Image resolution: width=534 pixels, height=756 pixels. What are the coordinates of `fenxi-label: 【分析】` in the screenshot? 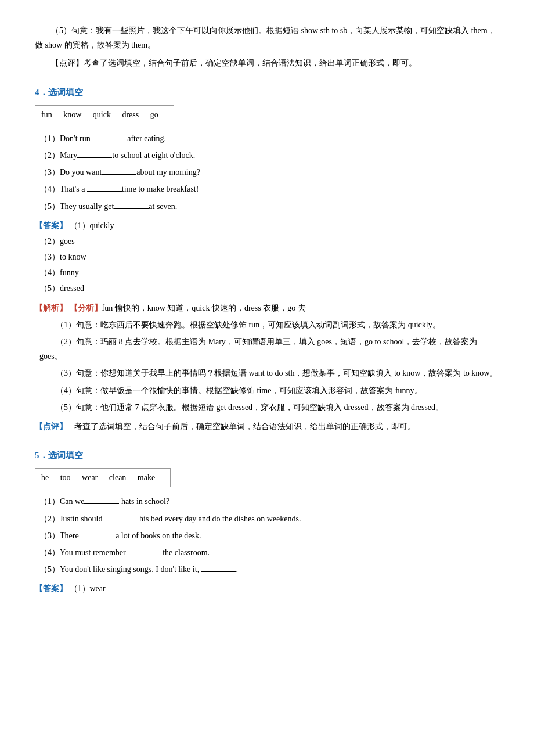 It's located at (86, 308).